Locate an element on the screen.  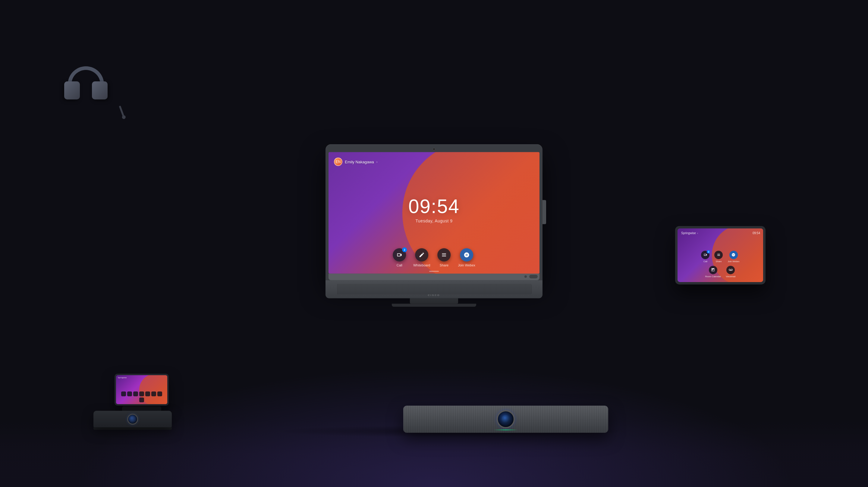
webcam-foot is located at coordinates (133, 429).